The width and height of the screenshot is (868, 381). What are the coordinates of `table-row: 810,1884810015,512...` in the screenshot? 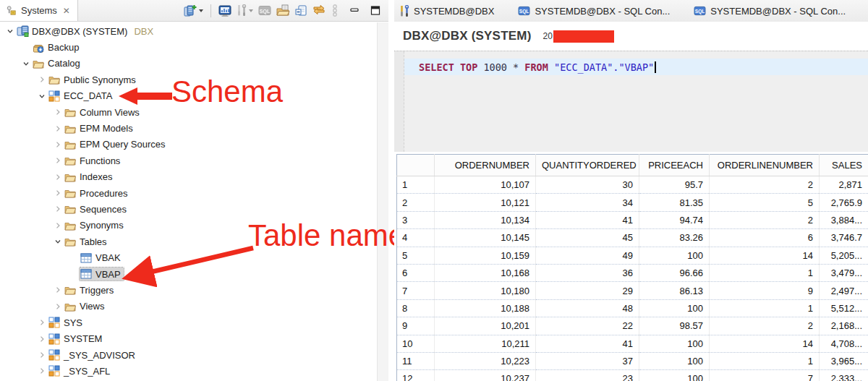 It's located at (632, 308).